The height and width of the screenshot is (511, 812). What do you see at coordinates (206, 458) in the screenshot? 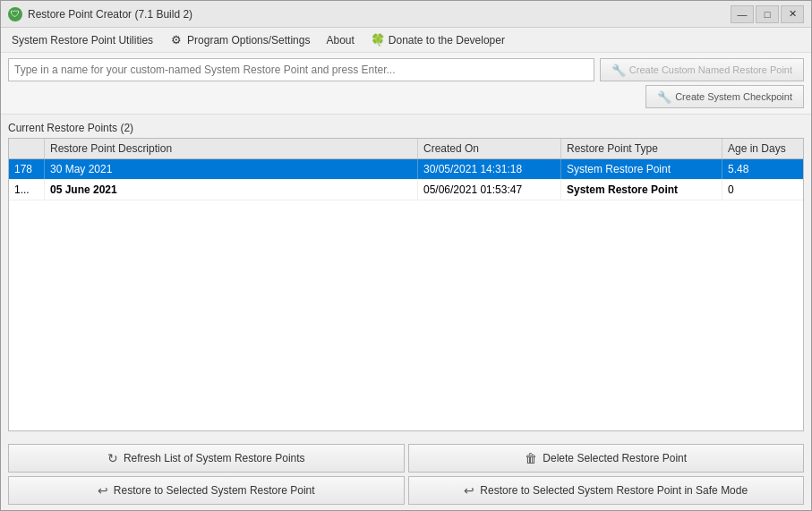
I see `refresh-button: ↻ Refresh List of System Restore Points` at bounding box center [206, 458].